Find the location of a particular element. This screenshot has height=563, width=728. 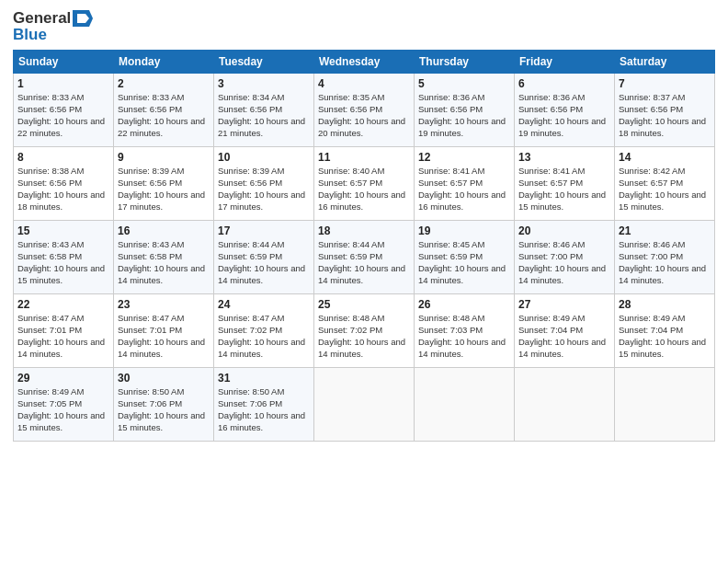

day-number: 18 is located at coordinates (364, 231).